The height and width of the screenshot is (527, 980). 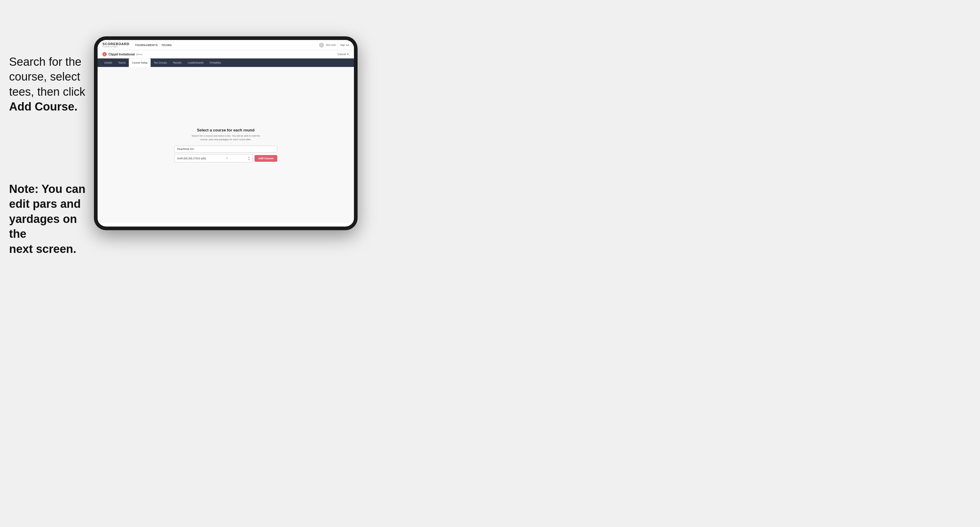 I want to click on tab-teams: Teams, so click(x=122, y=63).